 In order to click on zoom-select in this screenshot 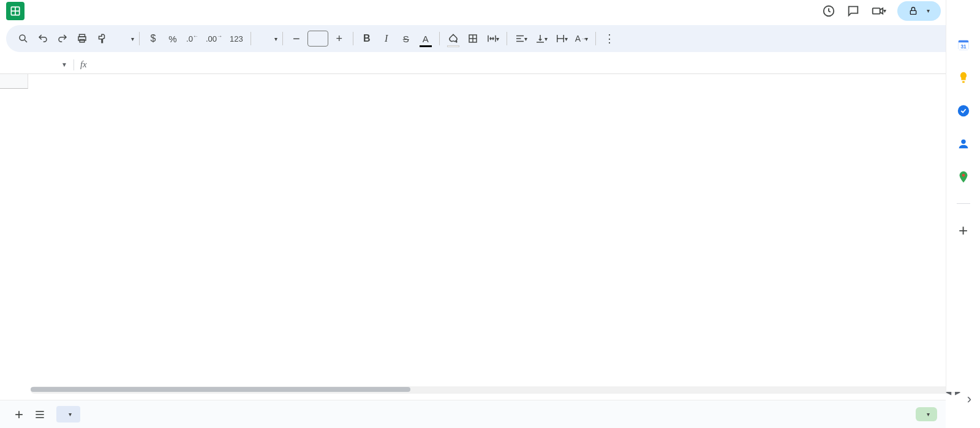, I will do `click(121, 39)`.